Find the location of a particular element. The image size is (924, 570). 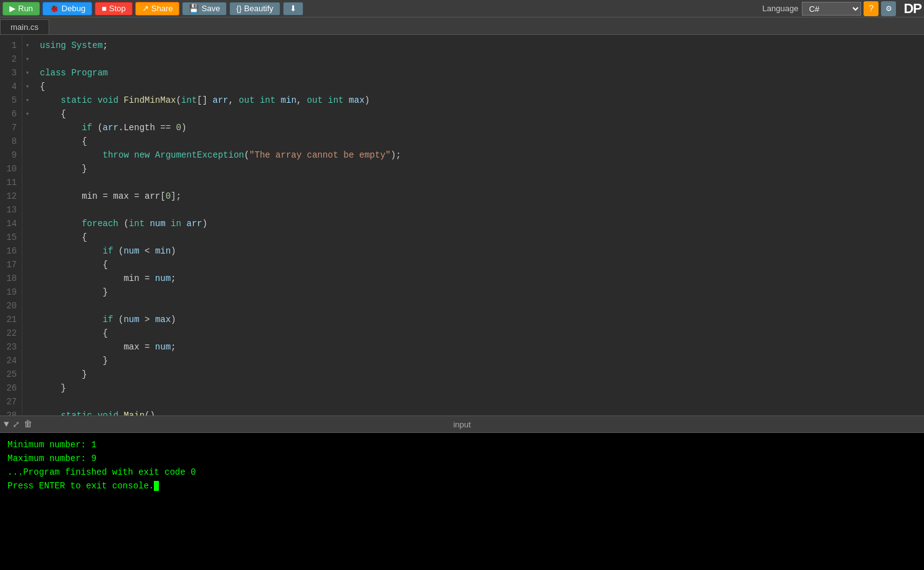

line-number: 20 is located at coordinates (11, 306).